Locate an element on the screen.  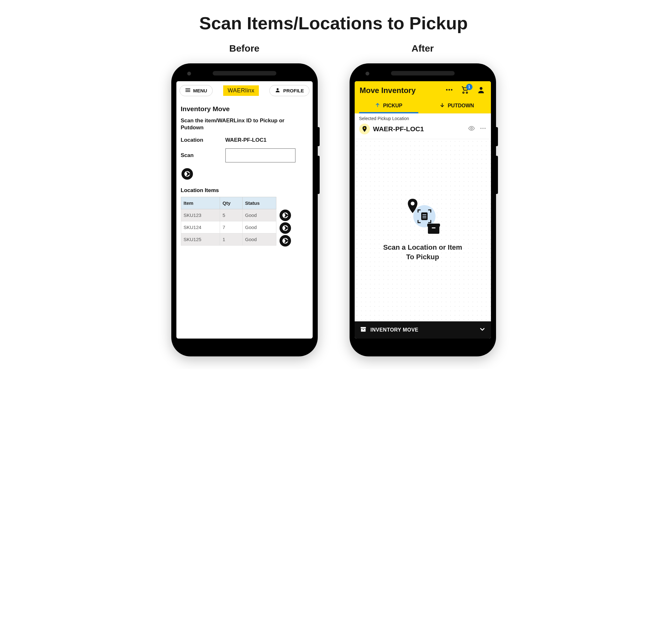
arrow-down-icon is located at coordinates (442, 106).